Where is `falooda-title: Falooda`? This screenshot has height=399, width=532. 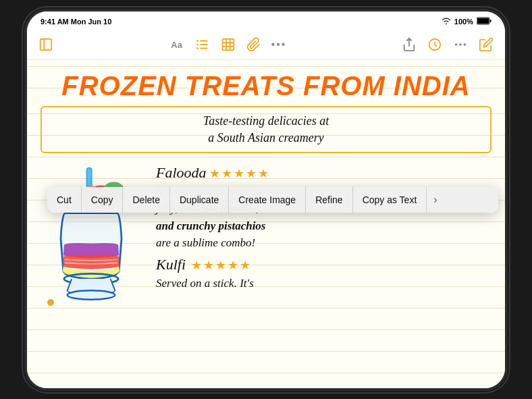 falooda-title: Falooda is located at coordinates (181, 173).